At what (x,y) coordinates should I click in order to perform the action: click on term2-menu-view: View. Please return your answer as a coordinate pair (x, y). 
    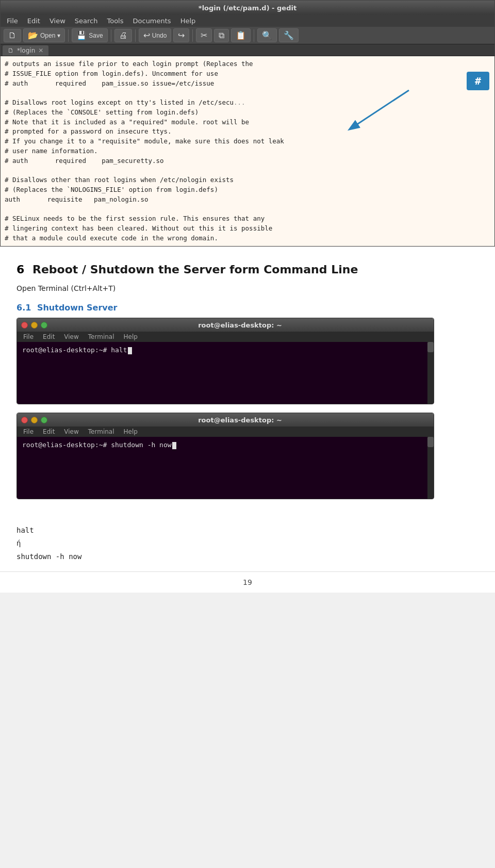
    Looking at the image, I should click on (71, 432).